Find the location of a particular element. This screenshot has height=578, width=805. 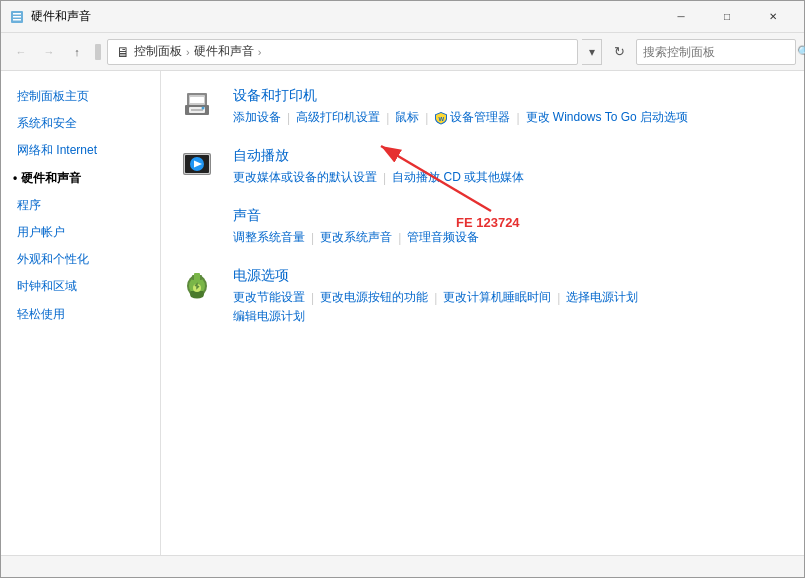

section-sound: 声音 调整系统音量 | 更改系统声音 | 管理音频设备 is located at coordinates (482, 227).